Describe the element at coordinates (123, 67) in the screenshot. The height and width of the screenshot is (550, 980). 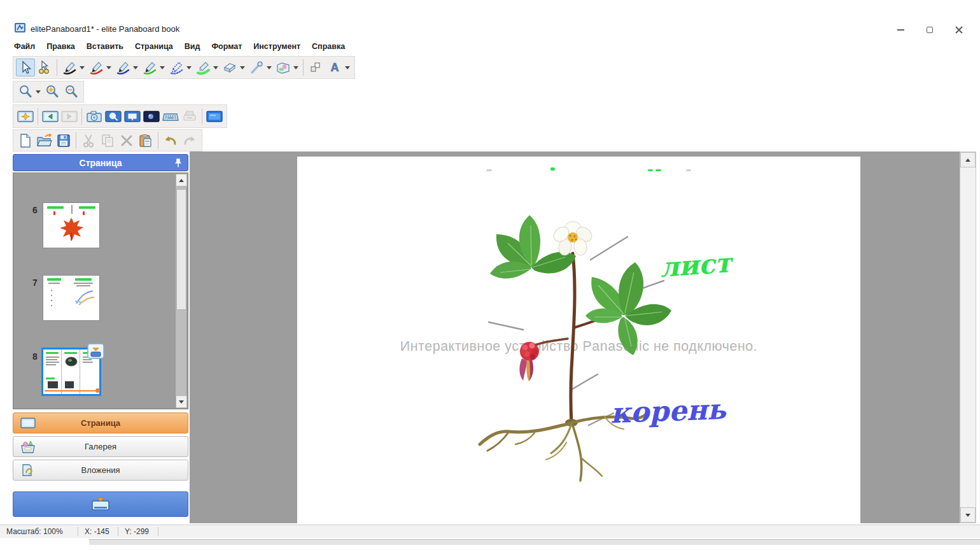
I see `pen-blue-button` at that location.